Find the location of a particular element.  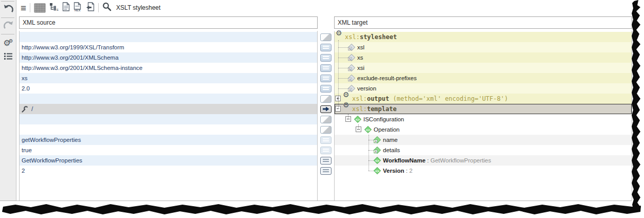

target-tree-row: Adetails is located at coordinates (483, 150).